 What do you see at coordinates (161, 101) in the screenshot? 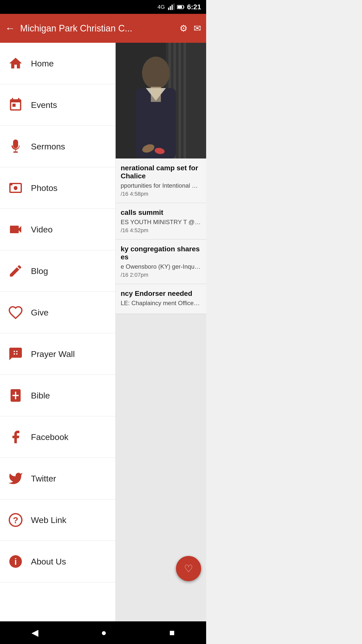
I see `hero-image` at bounding box center [161, 101].